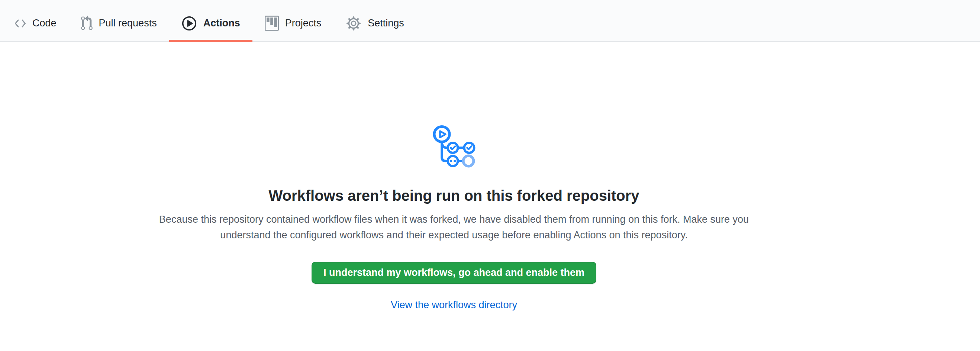  I want to click on code-icon, so click(20, 24).